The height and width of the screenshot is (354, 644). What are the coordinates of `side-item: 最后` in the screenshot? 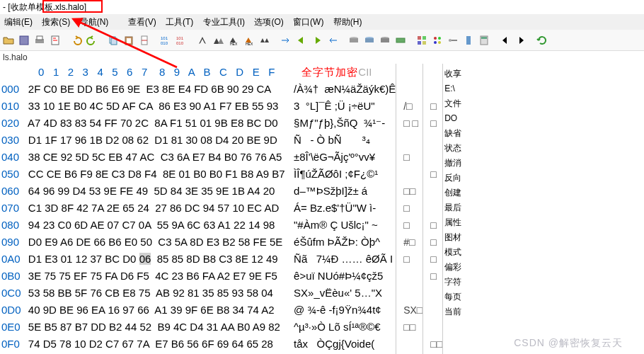 It's located at (453, 208).